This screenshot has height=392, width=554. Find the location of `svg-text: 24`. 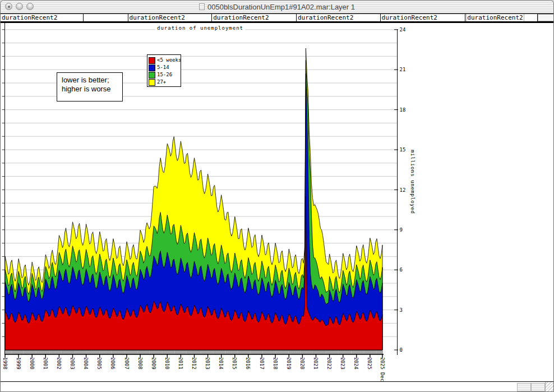

svg-text: 24 is located at coordinates (403, 30).